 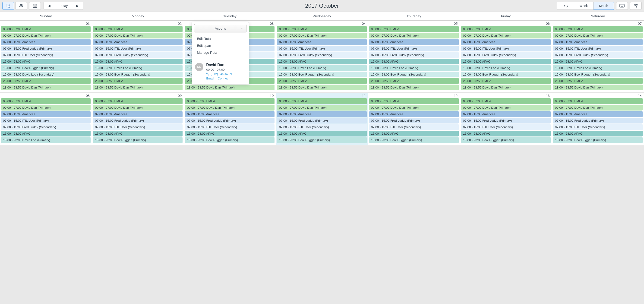 What do you see at coordinates (322, 119) in the screenshot?
I see `day-cell: 1100:00 - 07:00 EMEA00:00 - 07:00 David …` at bounding box center [322, 119].